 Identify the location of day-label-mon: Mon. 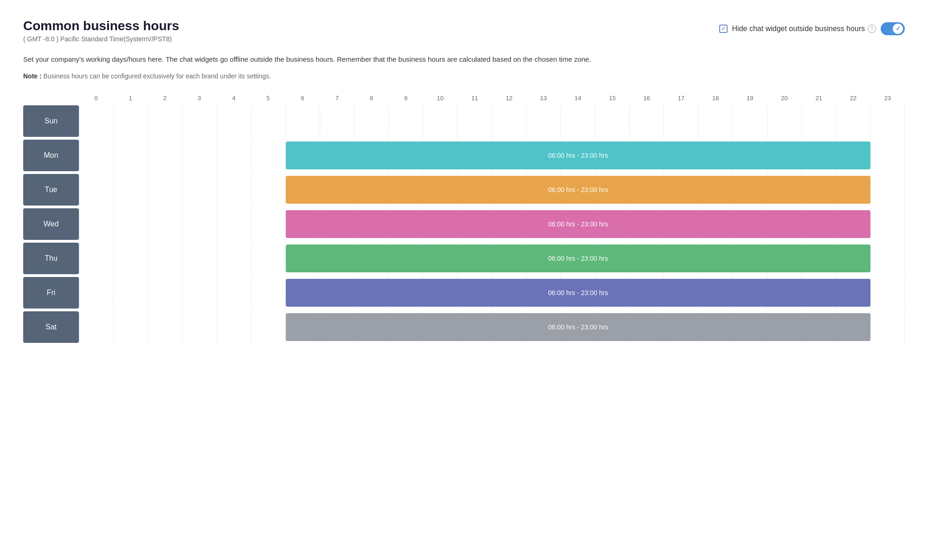
(51, 155).